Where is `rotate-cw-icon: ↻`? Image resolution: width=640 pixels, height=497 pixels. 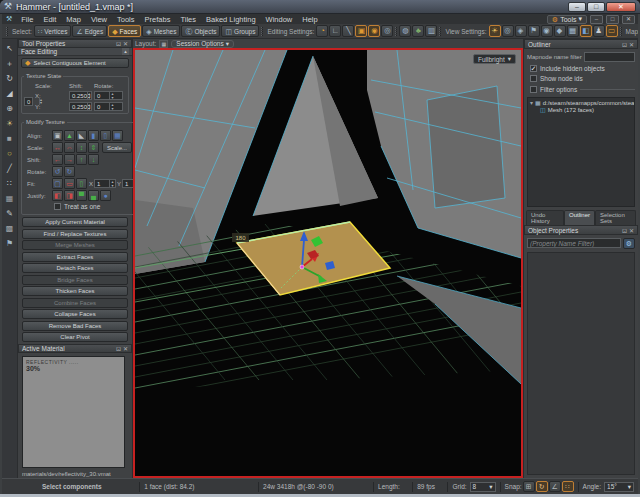
rotate-cw-icon: ↻ is located at coordinates (70, 172).